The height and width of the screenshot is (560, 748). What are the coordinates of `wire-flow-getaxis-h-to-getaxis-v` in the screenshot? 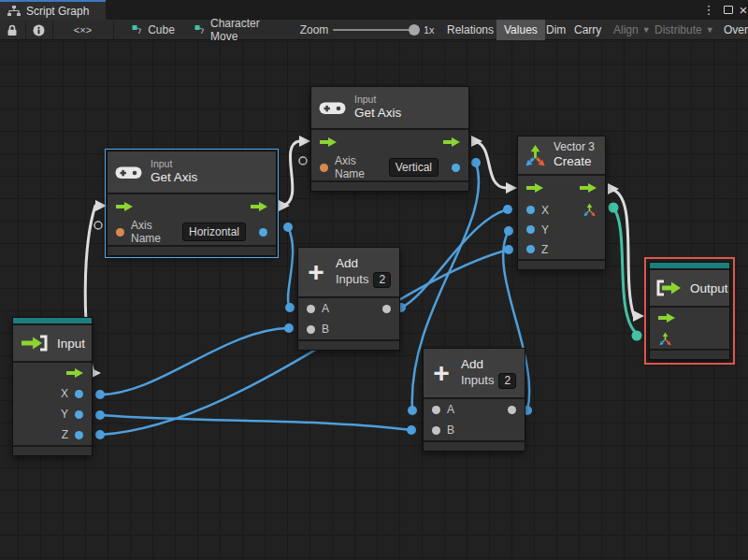 It's located at (291, 174).